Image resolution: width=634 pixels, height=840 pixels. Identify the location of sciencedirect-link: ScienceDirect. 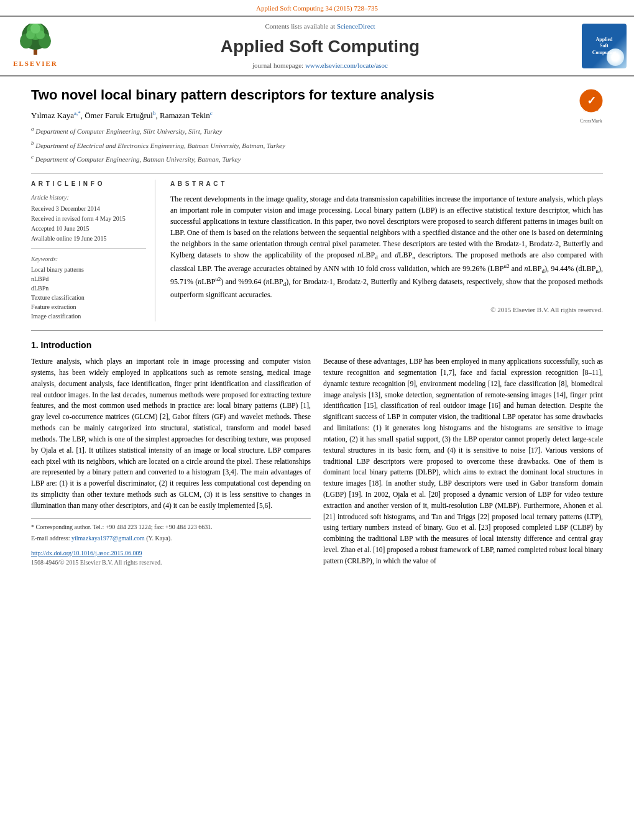
(356, 26).